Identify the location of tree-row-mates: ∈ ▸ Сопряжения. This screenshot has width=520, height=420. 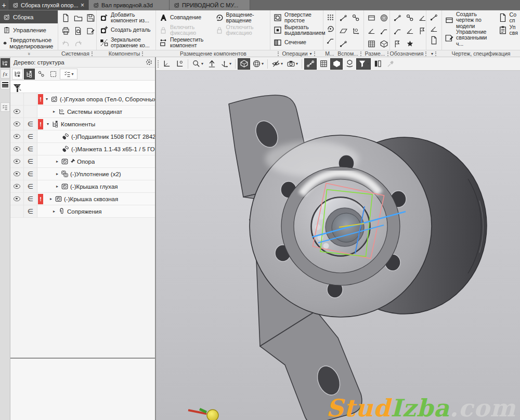
(83, 212).